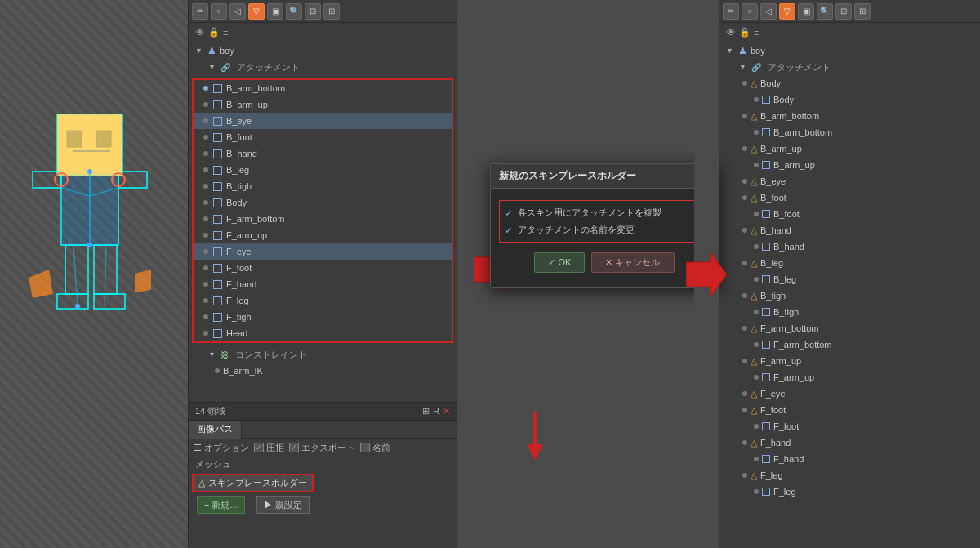 The image size is (980, 548). I want to click on tree-item-b-arm-bottom: B_arm_bottom, so click(323, 88).